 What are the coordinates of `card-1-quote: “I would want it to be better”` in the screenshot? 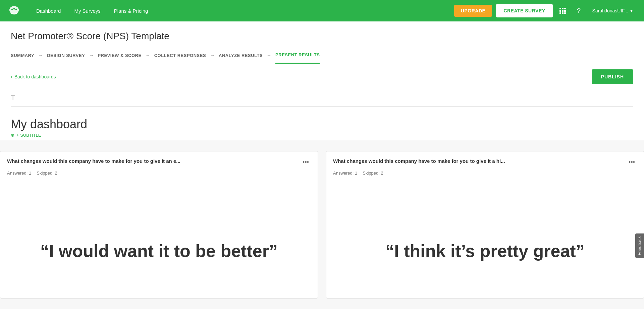 It's located at (159, 251).